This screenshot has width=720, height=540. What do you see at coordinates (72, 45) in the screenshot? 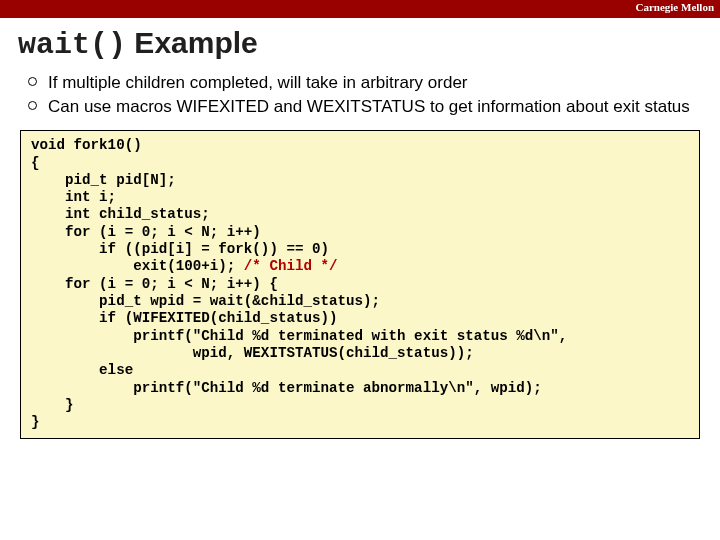
I see `title-mono: wait()` at bounding box center [72, 45].